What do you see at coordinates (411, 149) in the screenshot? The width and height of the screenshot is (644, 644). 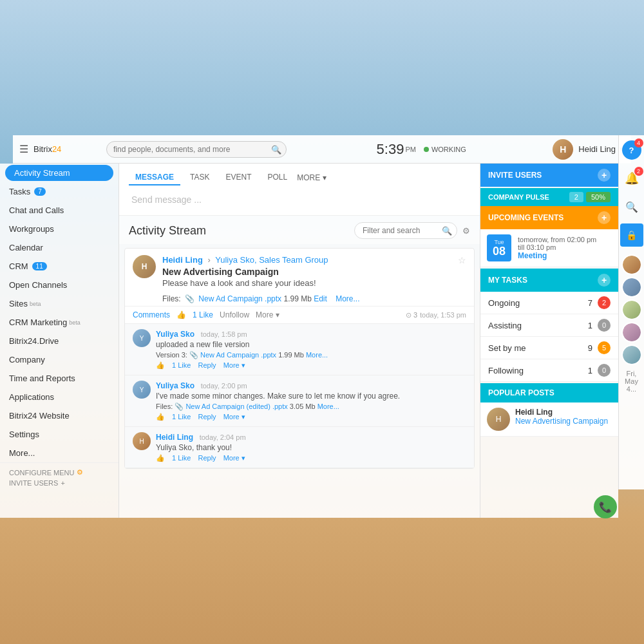 I see `clock-ampm: PM` at bounding box center [411, 149].